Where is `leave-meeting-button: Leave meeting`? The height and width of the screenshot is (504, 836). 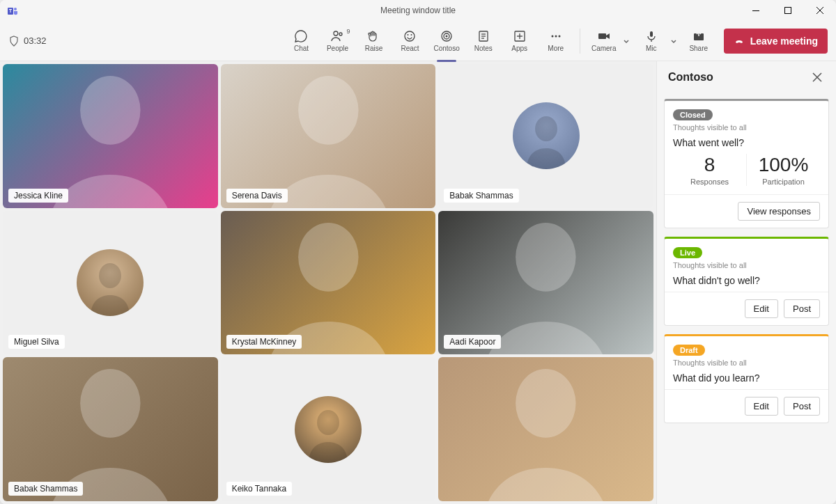 leave-meeting-button: Leave meeting is located at coordinates (776, 41).